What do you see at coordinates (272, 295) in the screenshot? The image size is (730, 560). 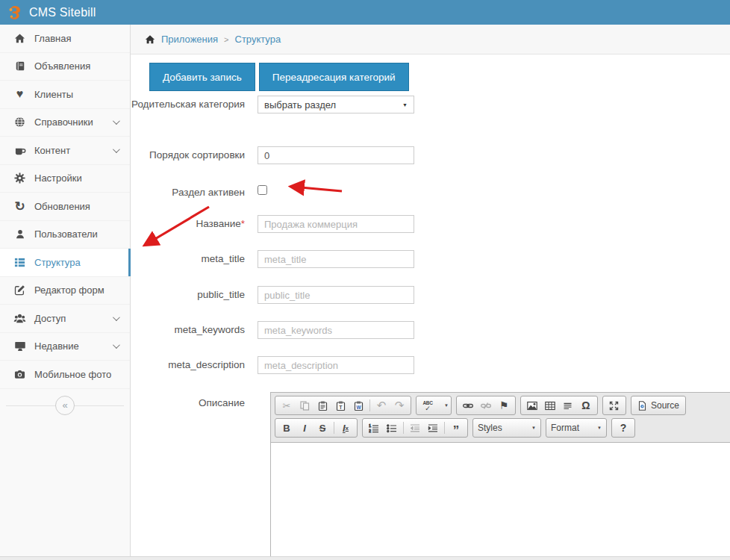 I see `form-row-public-title: public_title` at bounding box center [272, 295].